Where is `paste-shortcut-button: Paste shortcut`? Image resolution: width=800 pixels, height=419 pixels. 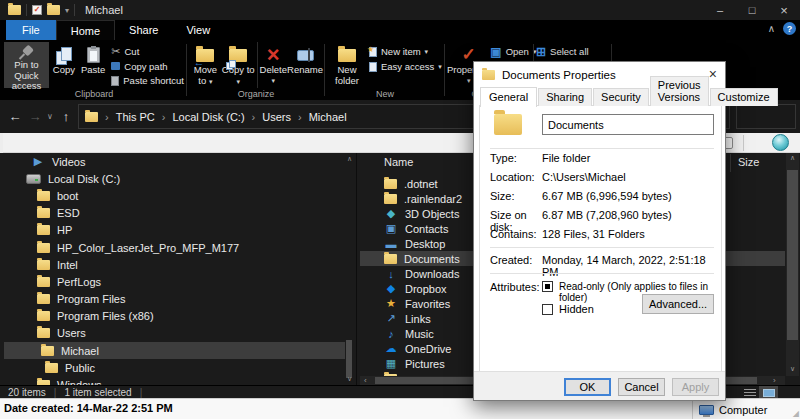
paste-shortcut-button: Paste shortcut is located at coordinates (148, 80).